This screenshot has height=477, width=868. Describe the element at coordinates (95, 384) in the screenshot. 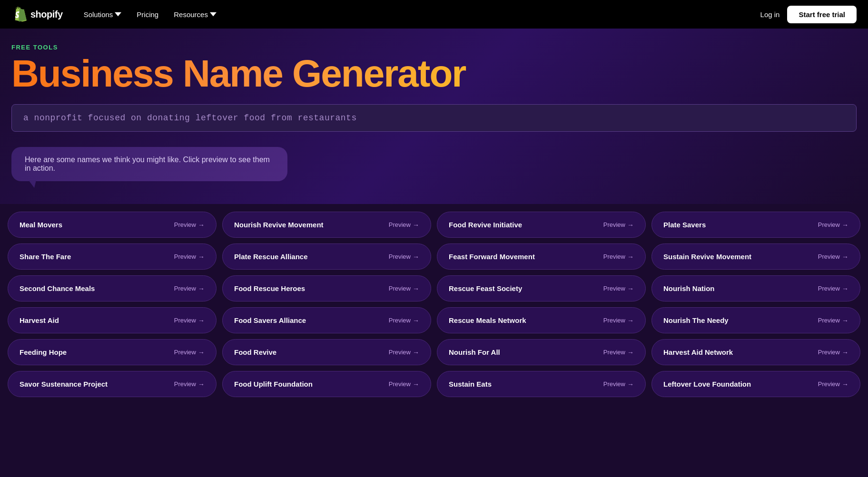

I see `business-name: Savor Sustenance Project` at that location.